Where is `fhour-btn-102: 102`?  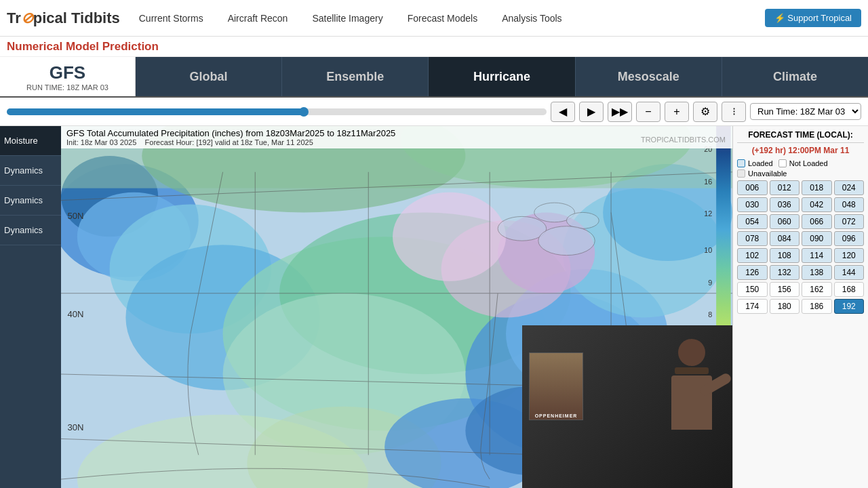 fhour-btn-102: 102 is located at coordinates (753, 256).